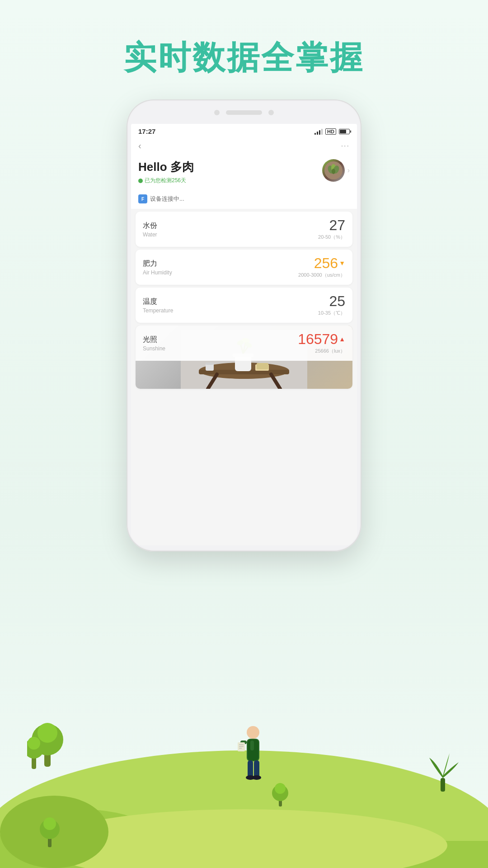 The height and width of the screenshot is (868, 488). Describe the element at coordinates (322, 339) in the screenshot. I see `sunshine-value-row: 16579 ▲` at that location.